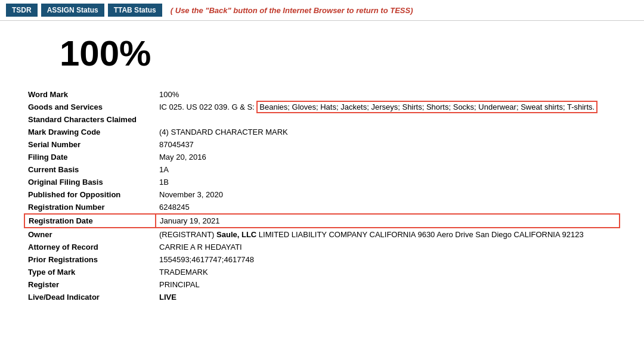  What do you see at coordinates (322, 132) in the screenshot?
I see `table-row: Mark Drawing Code (4) STANDARD CHARACTER…` at bounding box center [322, 132].